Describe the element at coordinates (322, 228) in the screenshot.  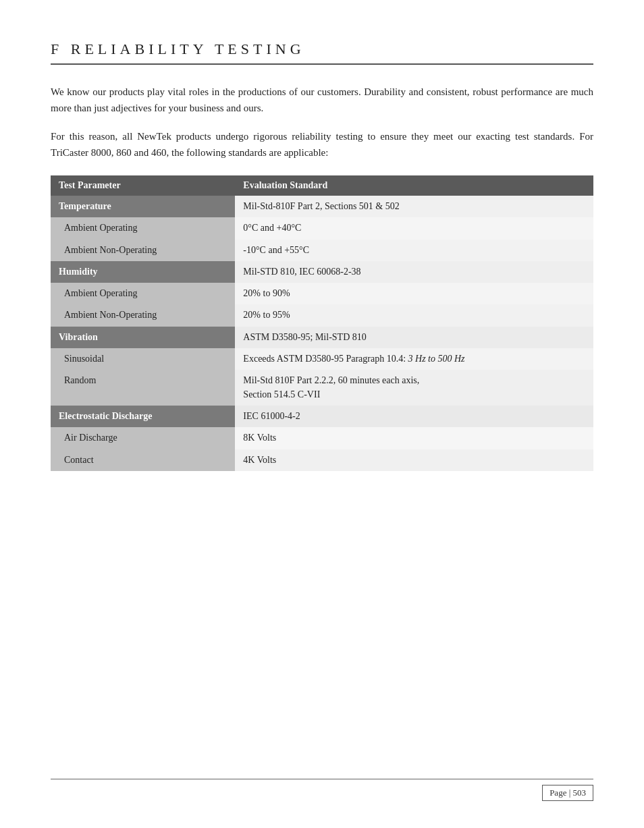
I see `table-row: Ambient Operating0°C and +40°C` at that location.